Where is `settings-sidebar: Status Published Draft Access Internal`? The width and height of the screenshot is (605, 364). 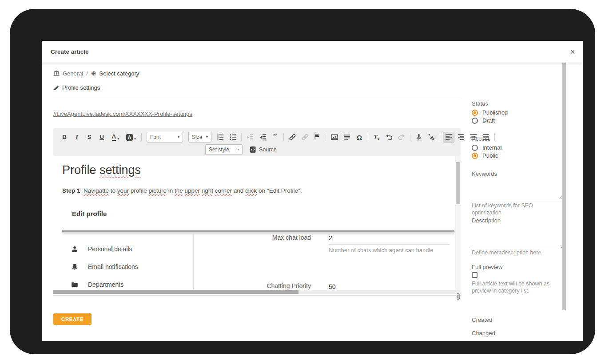
settings-sidebar: Status Published Draft Access Internal is located at coordinates (518, 202).